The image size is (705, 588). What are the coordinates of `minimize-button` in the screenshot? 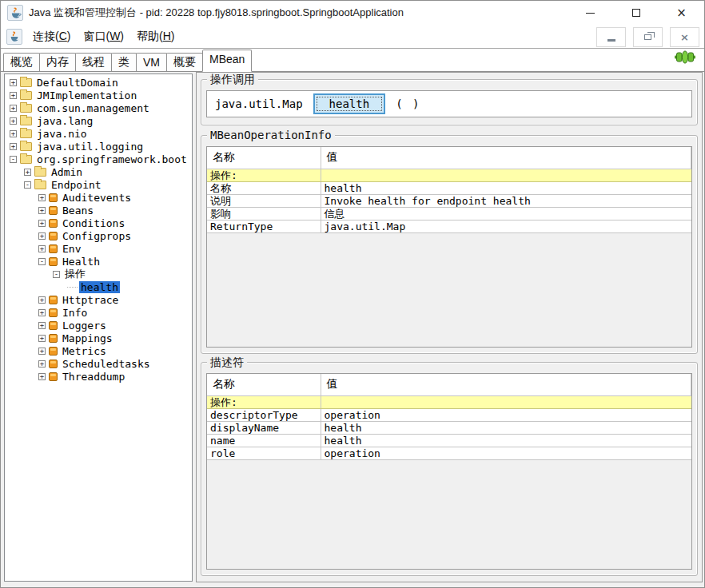 It's located at (590, 13).